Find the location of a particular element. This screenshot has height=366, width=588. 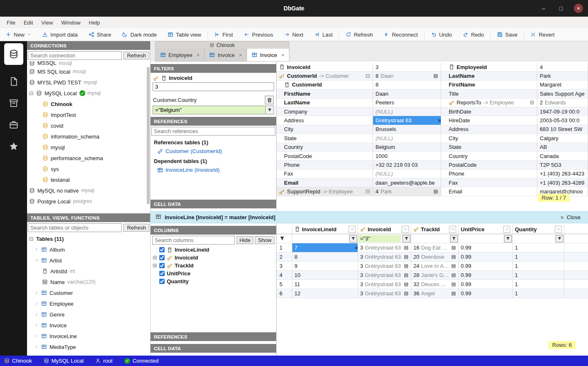

search-columns-input is located at coordinates (194, 240).